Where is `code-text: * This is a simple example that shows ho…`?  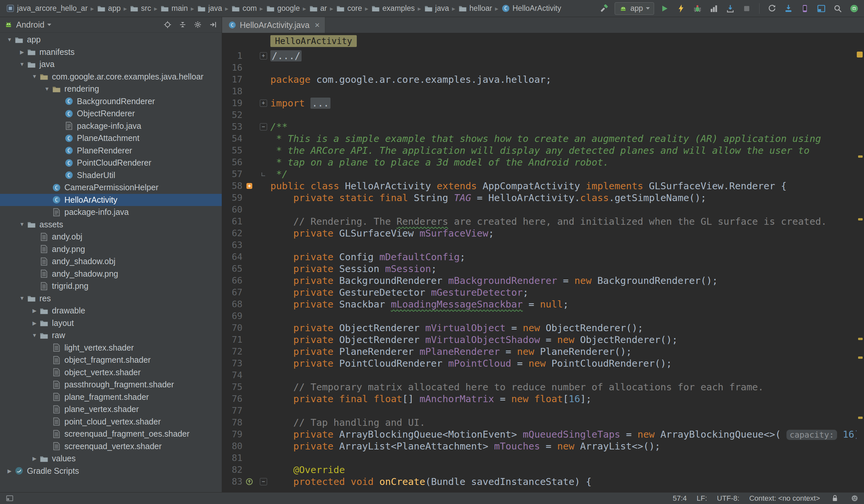 code-text: * This is a simple example that shows ho… is located at coordinates (546, 139).